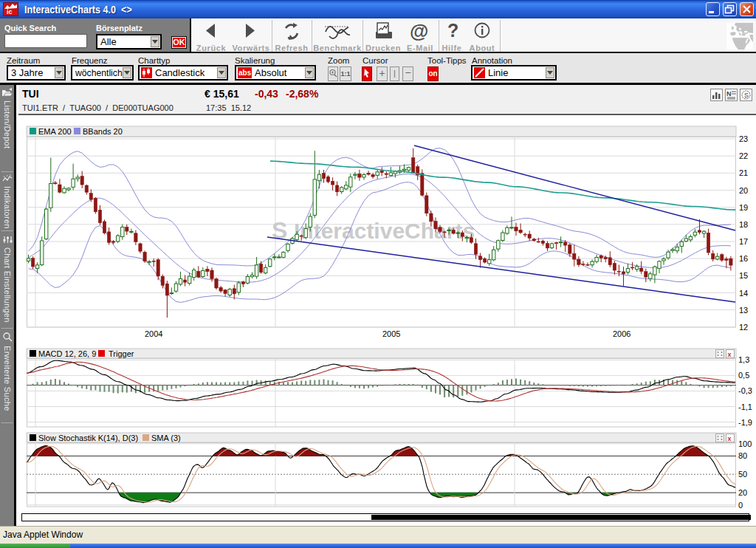  I want to click on svg-text: MACD 12, 26, 9, so click(67, 354).